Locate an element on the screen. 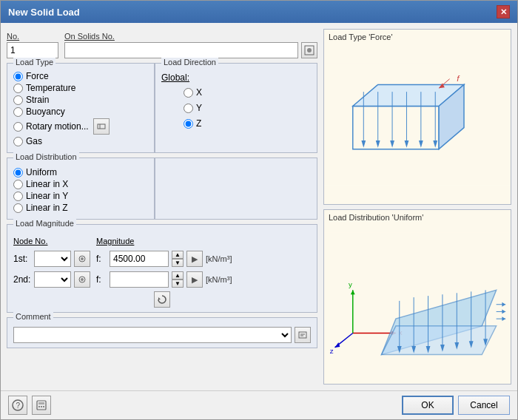 The height and width of the screenshot is (420, 518). dist-linear-x-label: Linear in X is located at coordinates (47, 184).